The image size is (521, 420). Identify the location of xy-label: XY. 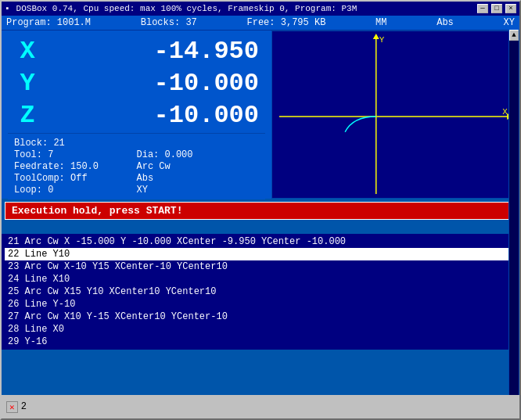
(142, 190).